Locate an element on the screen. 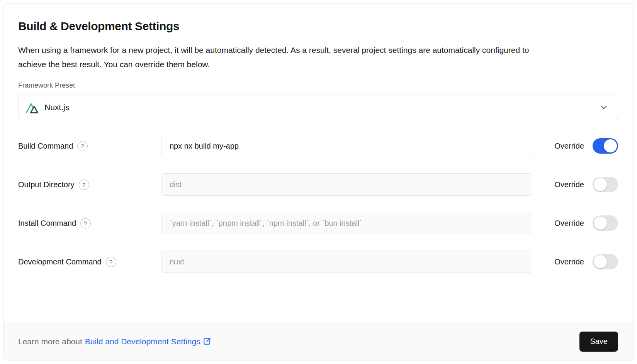  development-command-label-group: Development Command ? is located at coordinates (90, 262).